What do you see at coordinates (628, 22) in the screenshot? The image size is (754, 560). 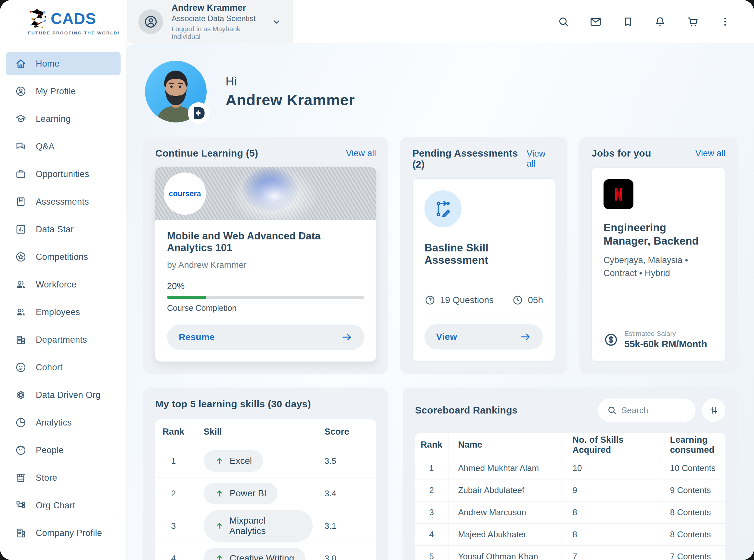 I see `bookmark-icon` at bounding box center [628, 22].